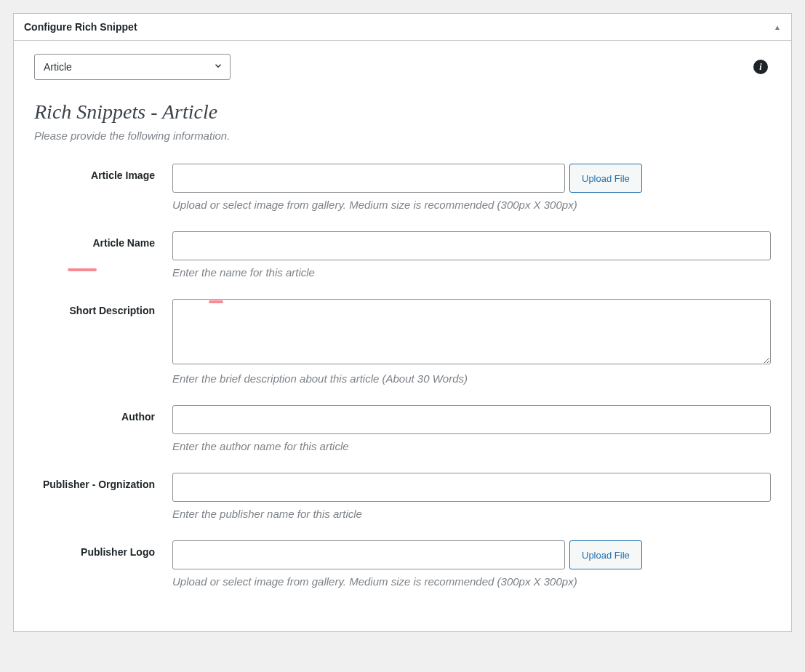  I want to click on upload-publisher-logo-button: Upload File, so click(606, 555).